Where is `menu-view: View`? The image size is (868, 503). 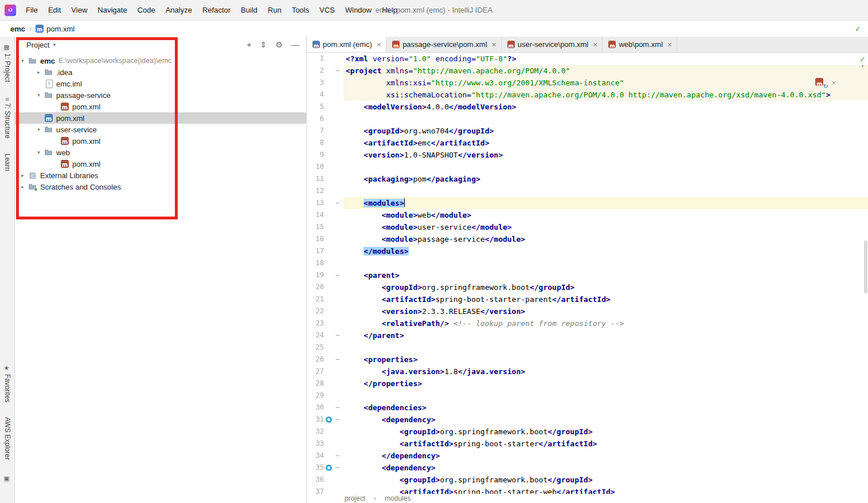
menu-view: View is located at coordinates (79, 10).